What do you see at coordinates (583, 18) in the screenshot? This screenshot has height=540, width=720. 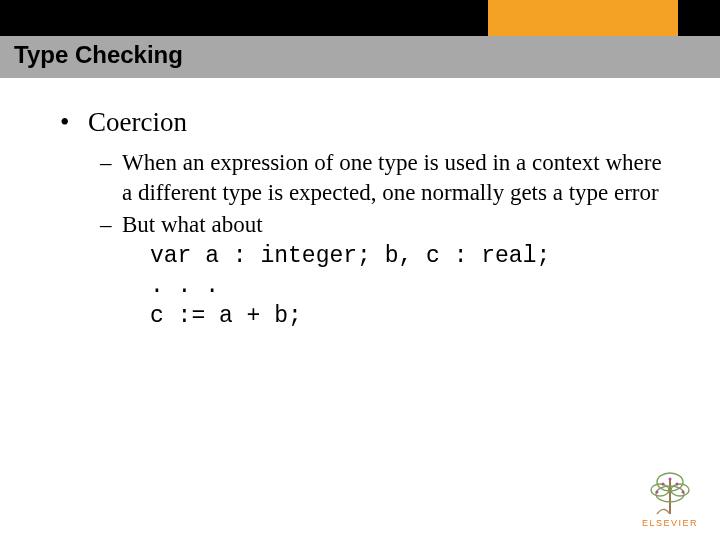 I see `top-orange-accent` at bounding box center [583, 18].